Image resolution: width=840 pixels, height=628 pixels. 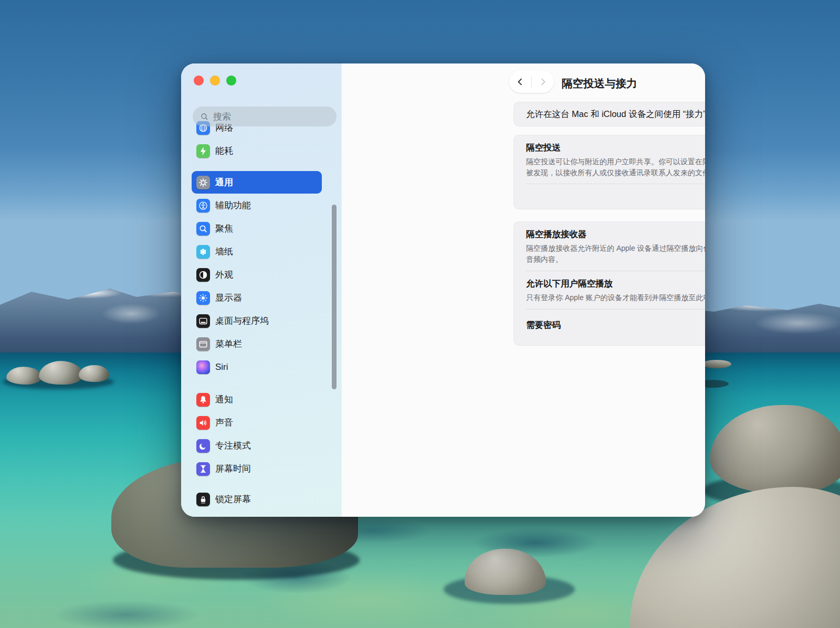 I want to click on forward-button, so click(x=543, y=82).